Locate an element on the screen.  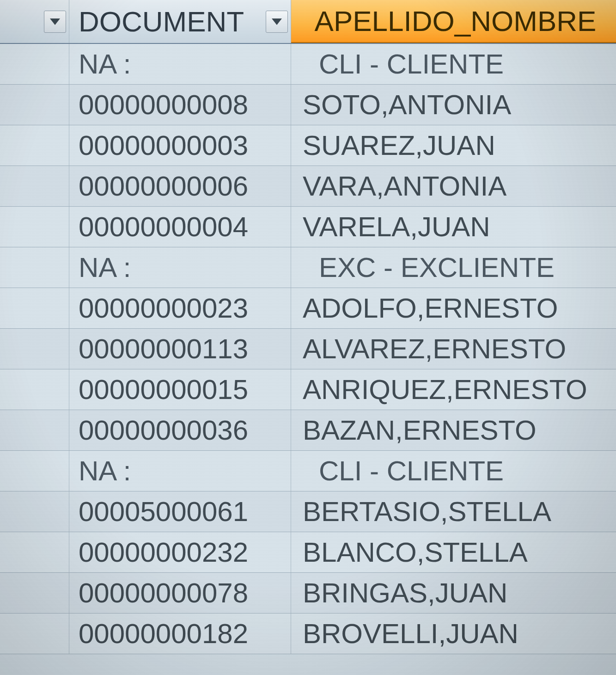
cell-document: 00000000182 is located at coordinates (180, 633).